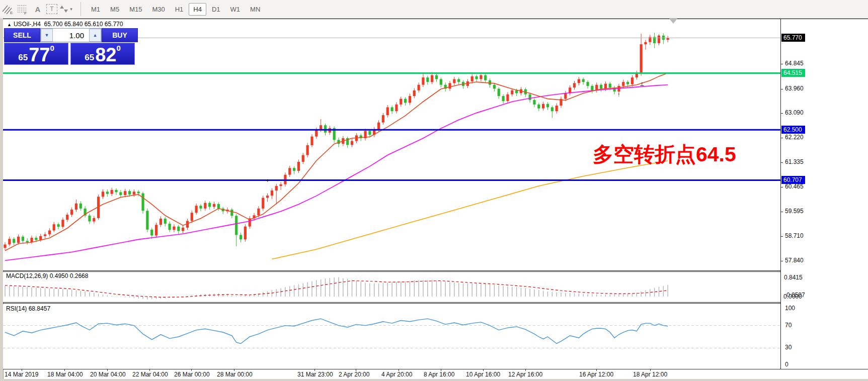 The image size is (868, 381). What do you see at coordinates (255, 9) in the screenshot?
I see `tf-mn: MN` at bounding box center [255, 9].